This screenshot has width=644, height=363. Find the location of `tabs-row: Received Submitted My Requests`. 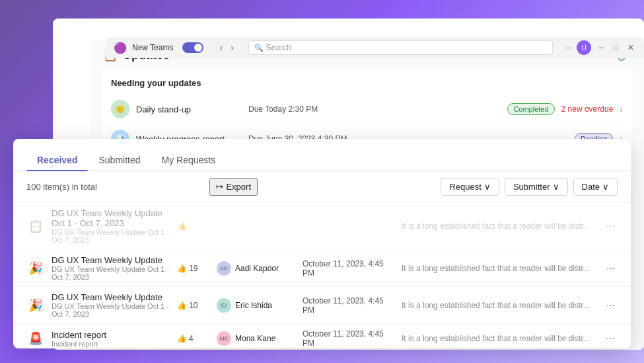

tabs-row: Received Submitted My Requests is located at coordinates (322, 155).